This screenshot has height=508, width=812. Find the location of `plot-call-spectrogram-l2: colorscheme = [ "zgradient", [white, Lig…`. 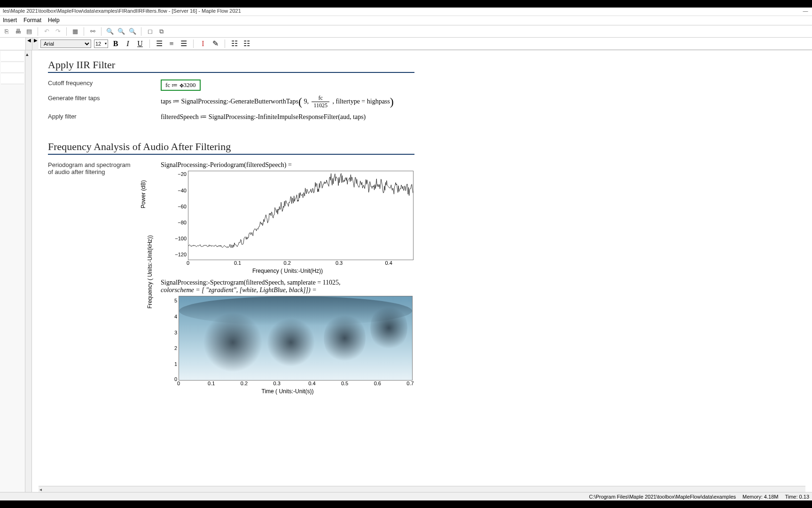

plot-call-spectrogram-l2: colorscheme = [ "zgradient", [white, Lig… is located at coordinates (239, 290).